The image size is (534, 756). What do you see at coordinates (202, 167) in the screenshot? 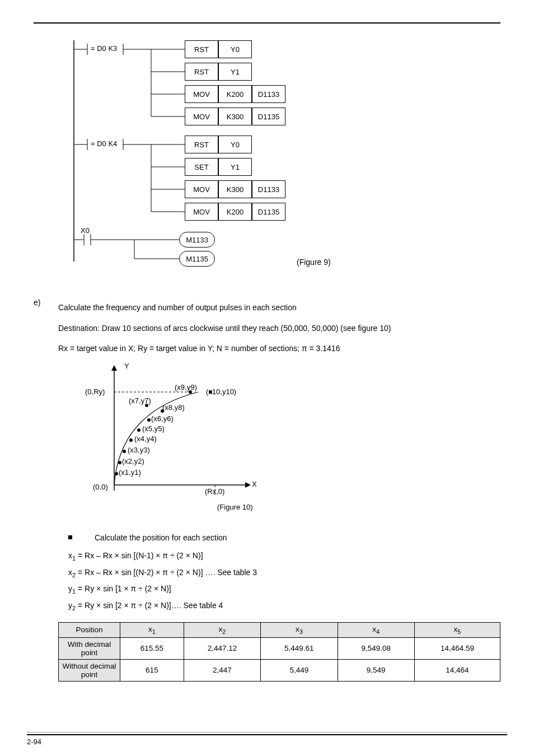
I see `instr-set: SET` at bounding box center [202, 167].